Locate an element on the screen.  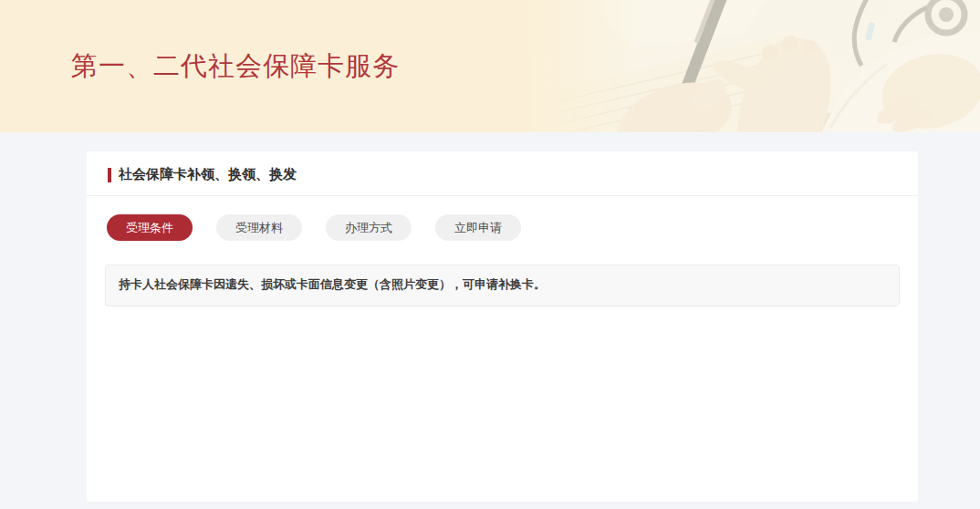
photo-left-fade is located at coordinates (584, 66).